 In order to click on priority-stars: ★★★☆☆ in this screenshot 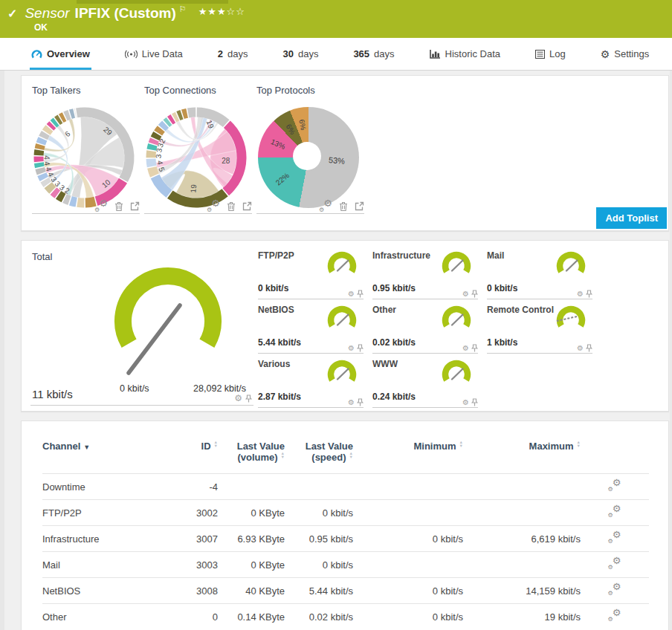, I will do `click(222, 12)`.